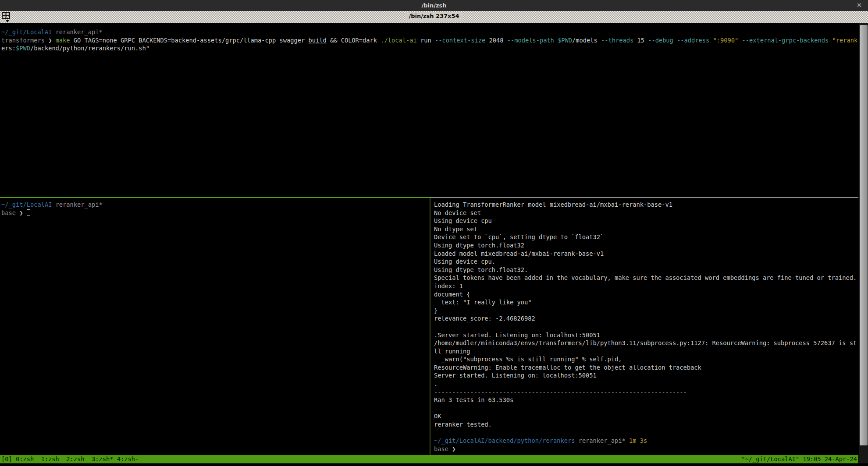 Image resolution: width=868 pixels, height=466 pixels. Describe the element at coordinates (429, 459) in the screenshot. I see `tmux-status-bar: [0] 0:zsh 1:zsh 2:zsh 3:zsh* 4:zsh- "~/_…` at that location.